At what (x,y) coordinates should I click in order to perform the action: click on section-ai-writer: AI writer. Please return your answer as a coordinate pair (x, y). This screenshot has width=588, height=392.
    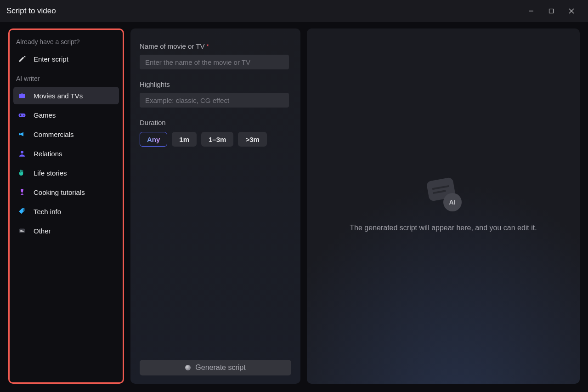
    Looking at the image, I should click on (66, 80).